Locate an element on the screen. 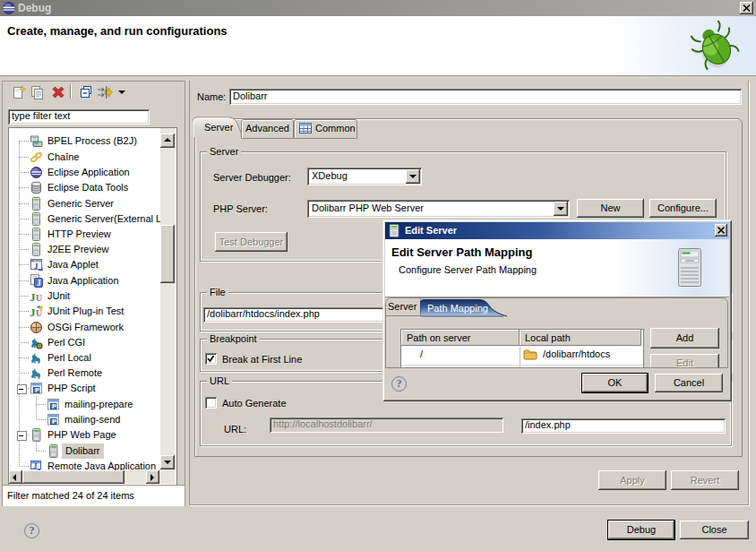  svg-text: Server is located at coordinates (219, 127).